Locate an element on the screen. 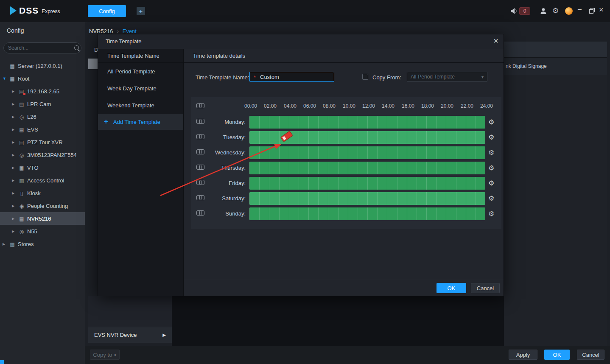 The height and width of the screenshot is (364, 610). dss-logo-icon is located at coordinates (14, 11).